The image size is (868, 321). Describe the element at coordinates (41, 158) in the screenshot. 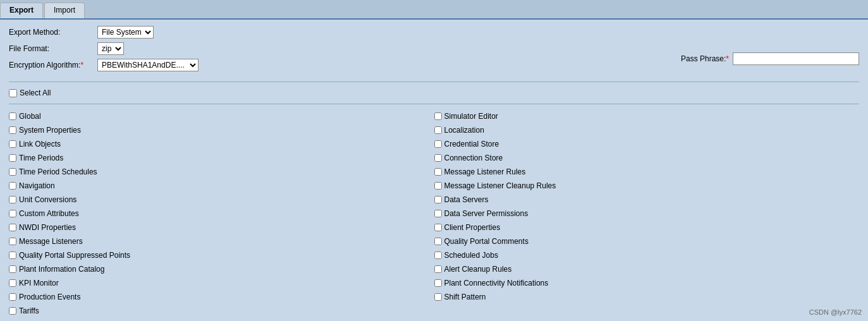

I see `checkbox-label: Time Periods` at that location.